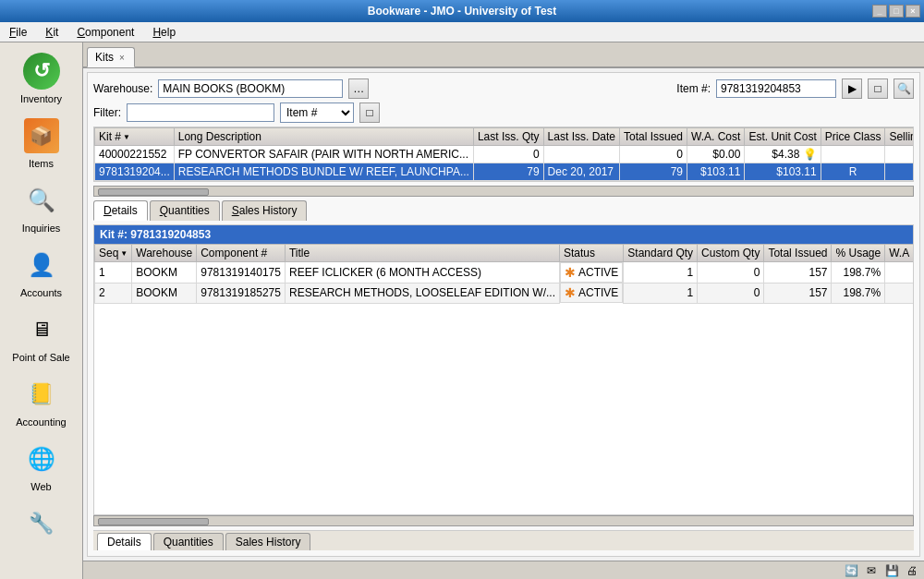 The image size is (924, 579). What do you see at coordinates (42, 207) in the screenshot?
I see `sidebar-item-inquiries: Inquiries` at bounding box center [42, 207].